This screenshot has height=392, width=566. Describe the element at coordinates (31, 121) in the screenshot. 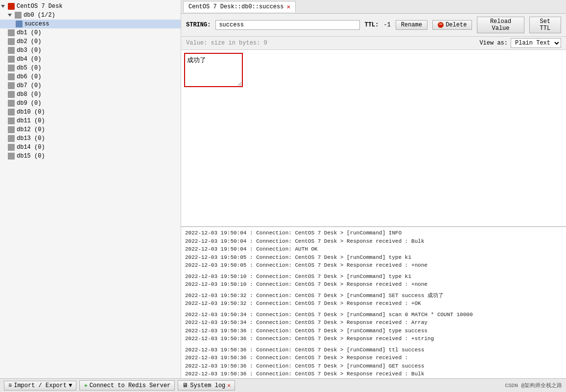

I see `db11-label: db11 (0)` at that location.